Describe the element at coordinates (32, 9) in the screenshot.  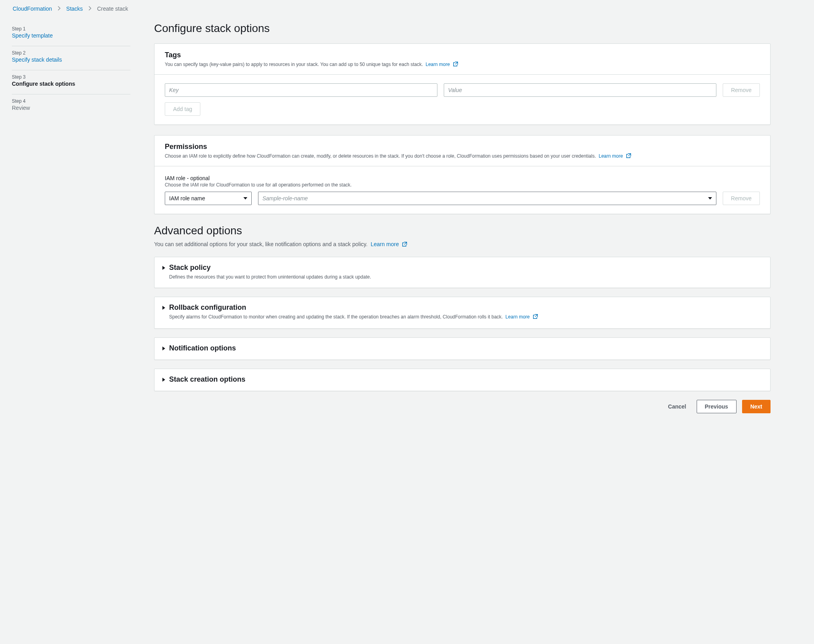
I see `breadcrumb-cloudformation: CloudFormation` at that location.